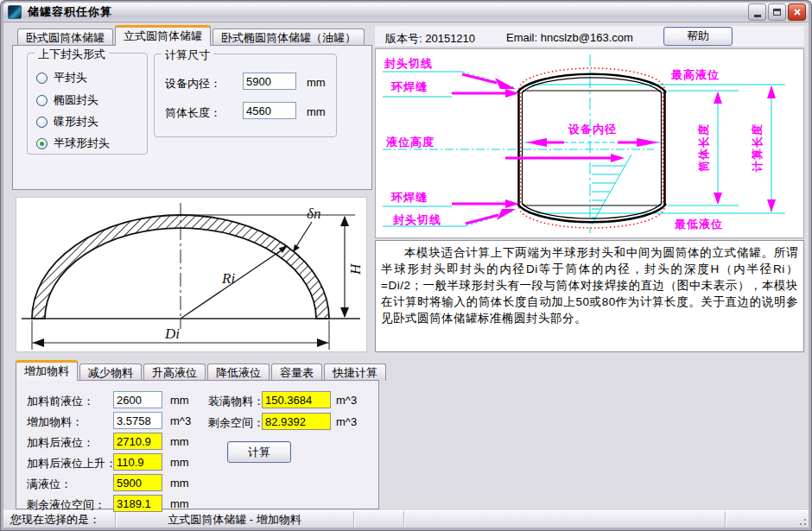  I want to click on tab-add-material: 增加物料, so click(47, 370).